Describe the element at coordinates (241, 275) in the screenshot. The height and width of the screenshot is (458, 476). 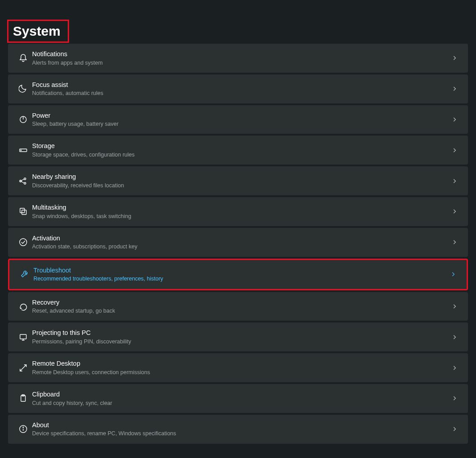
I see `settings-item-text: TroubleshootRecommended troubleshooters,…` at that location.